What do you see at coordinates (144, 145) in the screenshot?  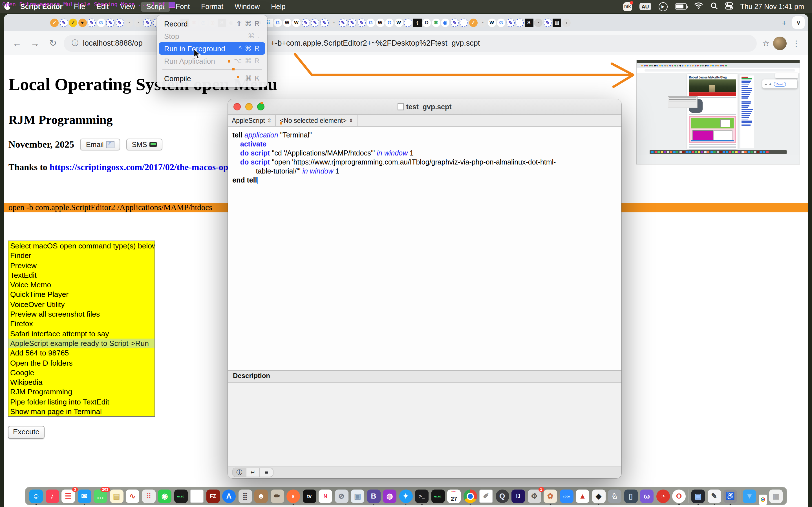 I see `sms-button: SMS` at bounding box center [144, 145].